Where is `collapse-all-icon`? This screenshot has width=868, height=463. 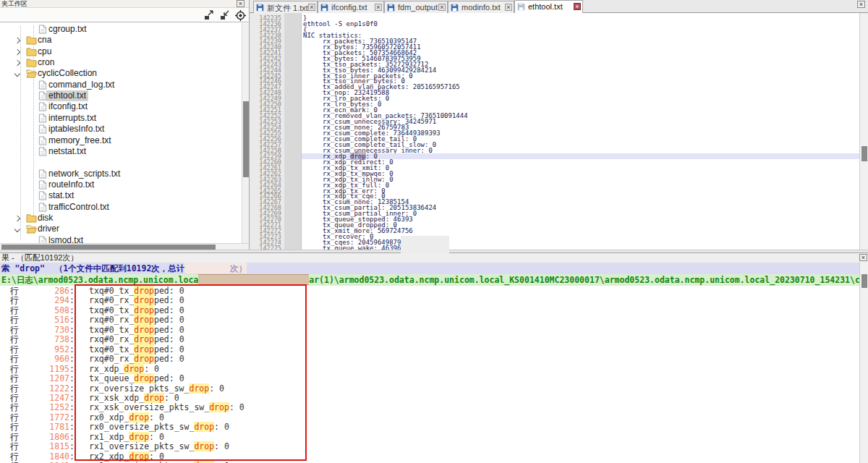
collapse-all-icon is located at coordinates (225, 15).